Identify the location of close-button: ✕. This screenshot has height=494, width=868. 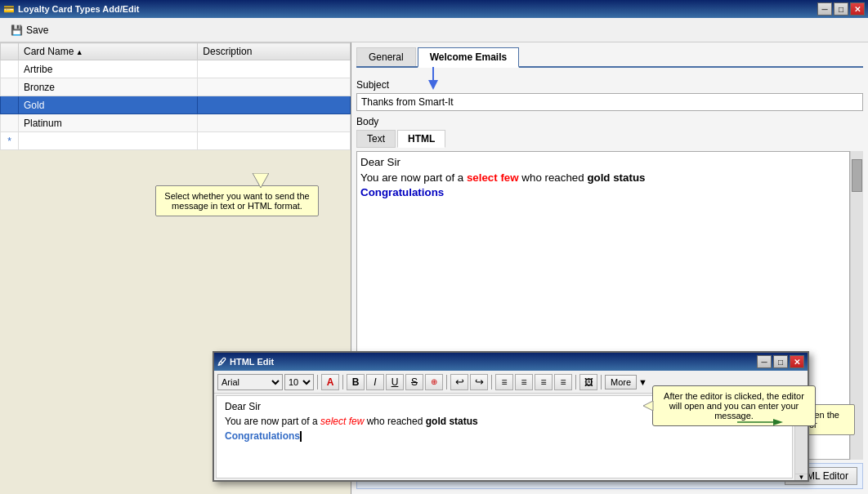
(857, 9).